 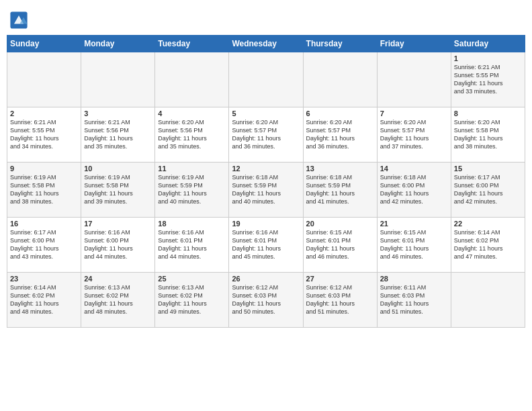 I want to click on page-header, so click(x=266, y=18).